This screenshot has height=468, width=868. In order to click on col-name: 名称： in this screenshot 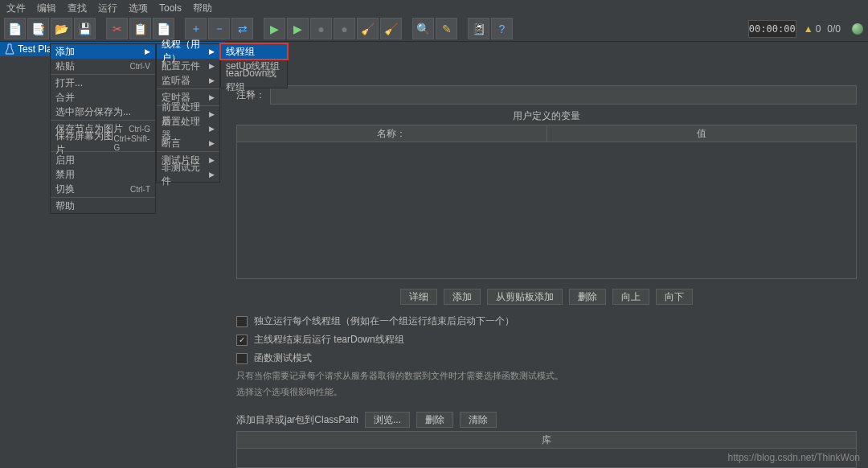, I will do `click(392, 133)`.